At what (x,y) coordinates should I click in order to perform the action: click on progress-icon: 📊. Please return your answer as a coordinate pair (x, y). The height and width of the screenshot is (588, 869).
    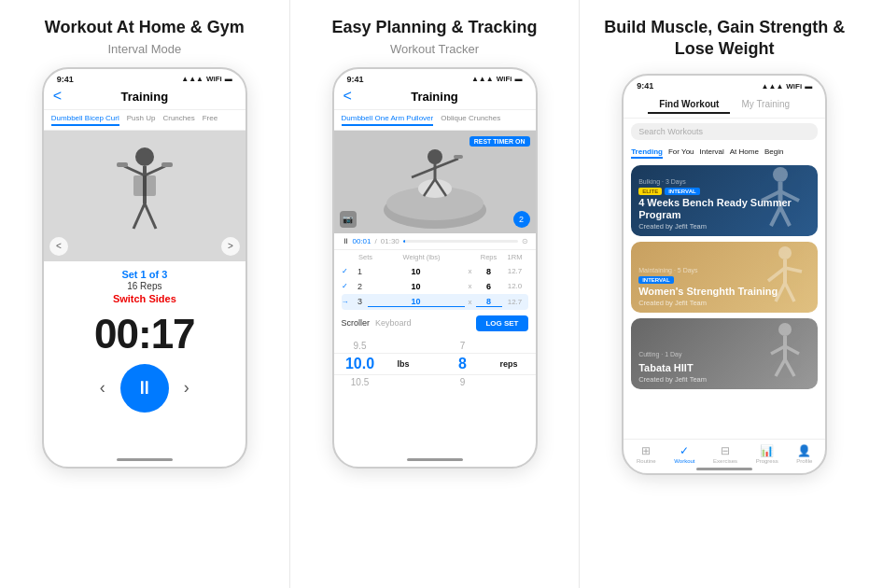
    Looking at the image, I should click on (767, 451).